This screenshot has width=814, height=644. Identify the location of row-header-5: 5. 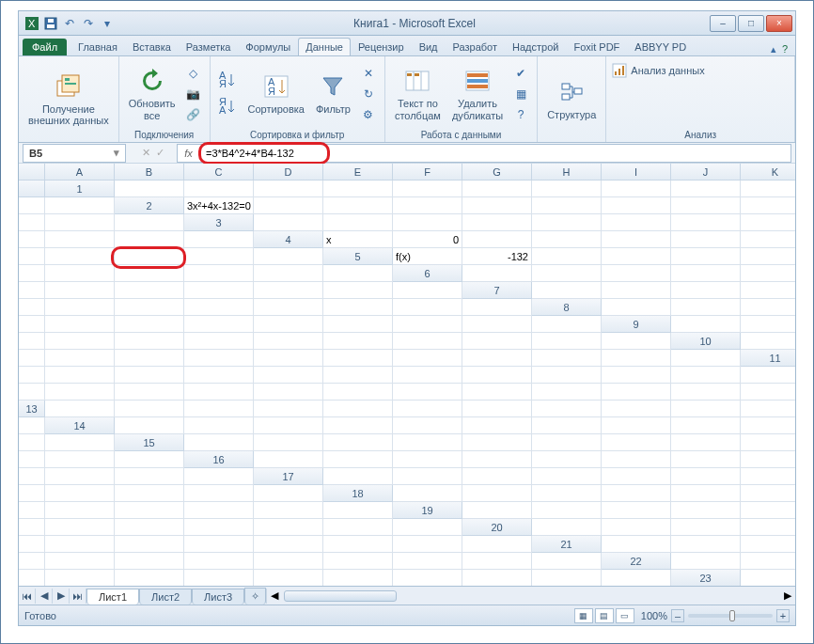
(358, 257).